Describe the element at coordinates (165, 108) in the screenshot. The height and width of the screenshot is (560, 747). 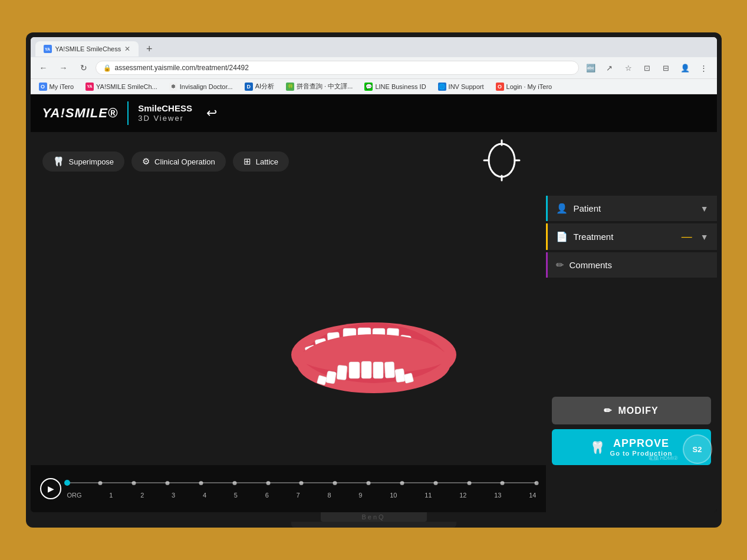
I see `app-title-line1: SmileCHESS` at that location.